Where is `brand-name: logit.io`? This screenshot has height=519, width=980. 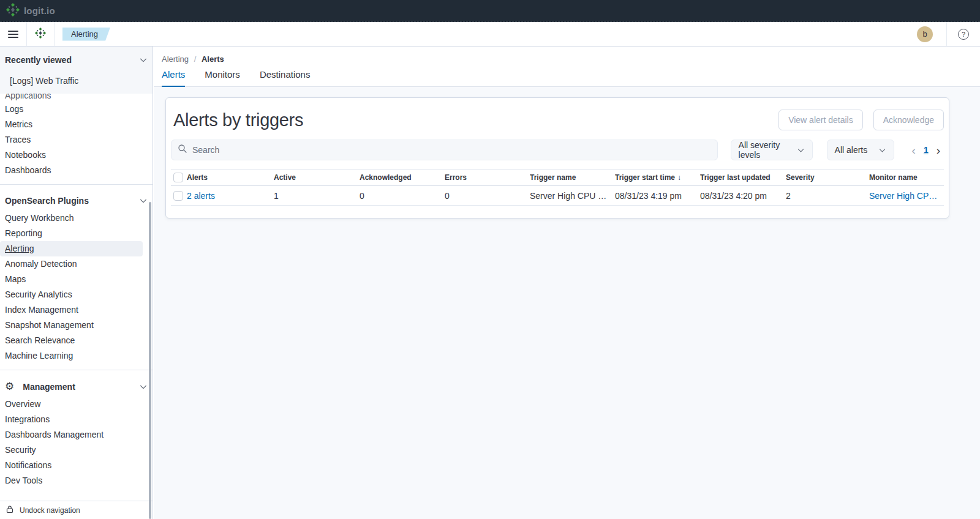
brand-name: logit.io is located at coordinates (39, 11).